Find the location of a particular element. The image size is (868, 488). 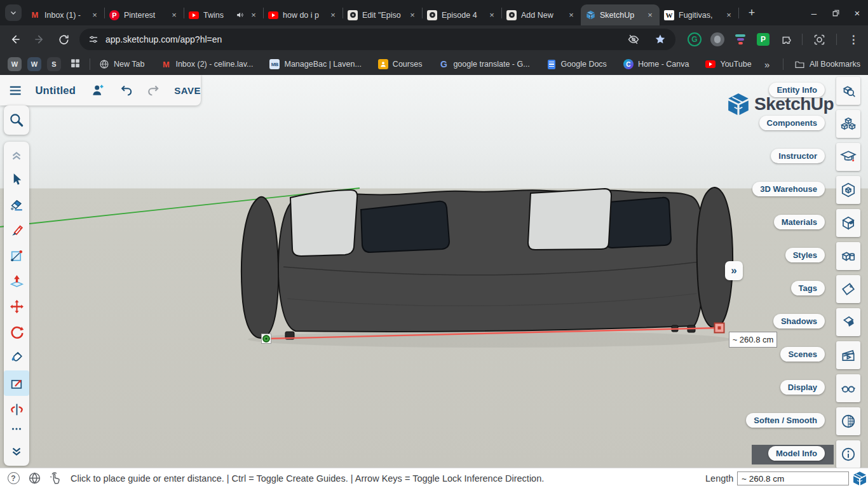

bookmark-managebac: MB ManageBac | Laven... is located at coordinates (315, 64).